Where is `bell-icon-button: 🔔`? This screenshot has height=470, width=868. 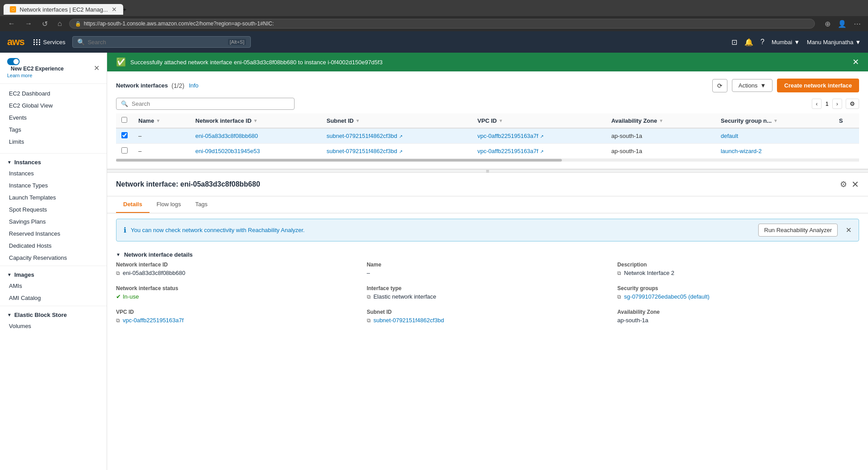
bell-icon-button: 🔔 is located at coordinates (749, 42).